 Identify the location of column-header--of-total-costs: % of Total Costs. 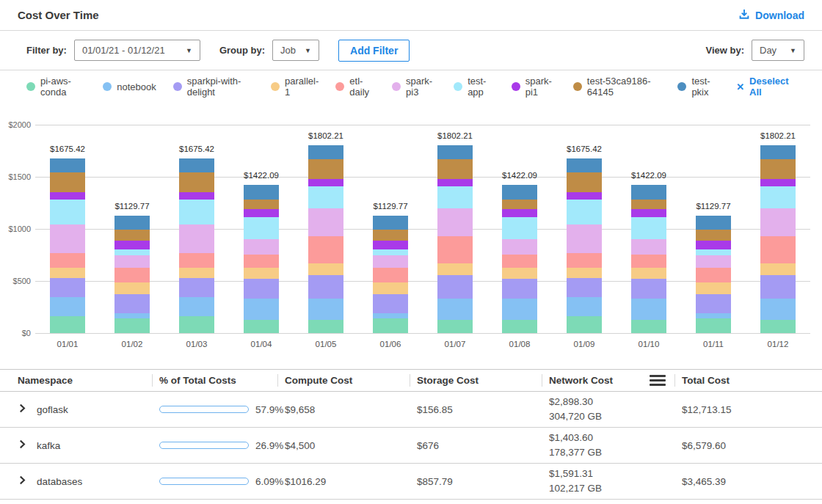
(214, 380).